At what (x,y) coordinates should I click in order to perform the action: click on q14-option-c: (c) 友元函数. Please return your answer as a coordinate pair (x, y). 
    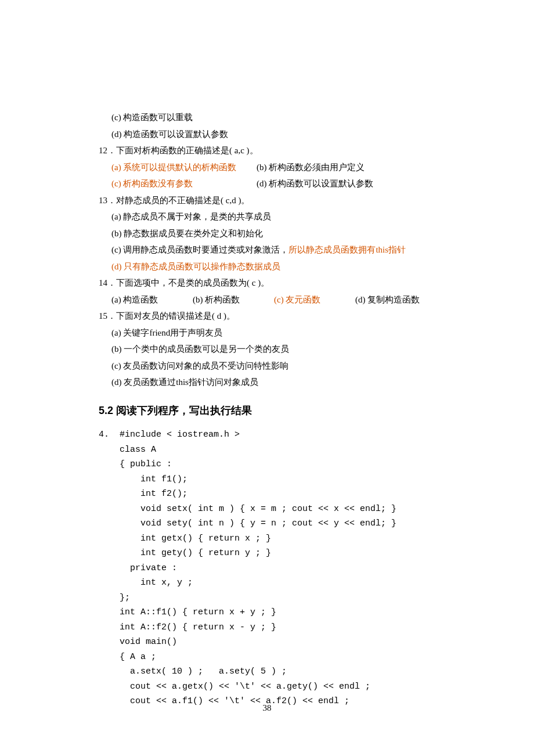
    Looking at the image, I should click on (315, 300).